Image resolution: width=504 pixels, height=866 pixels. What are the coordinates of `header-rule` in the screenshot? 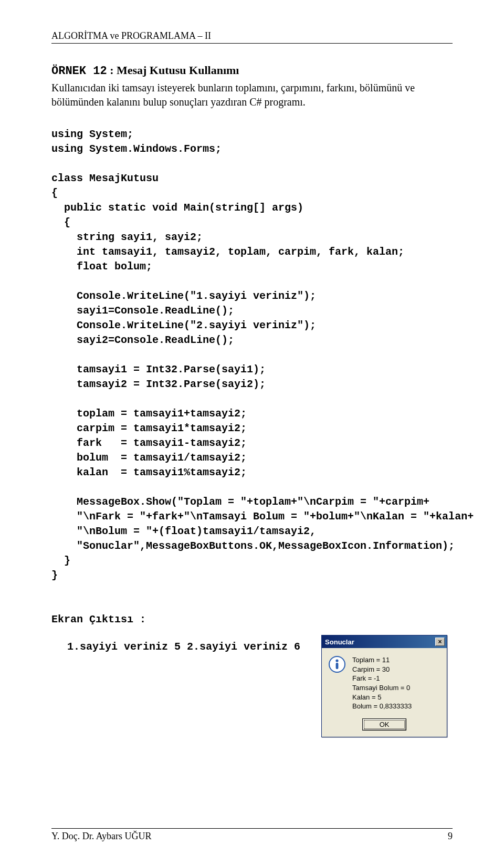 It's located at (252, 43).